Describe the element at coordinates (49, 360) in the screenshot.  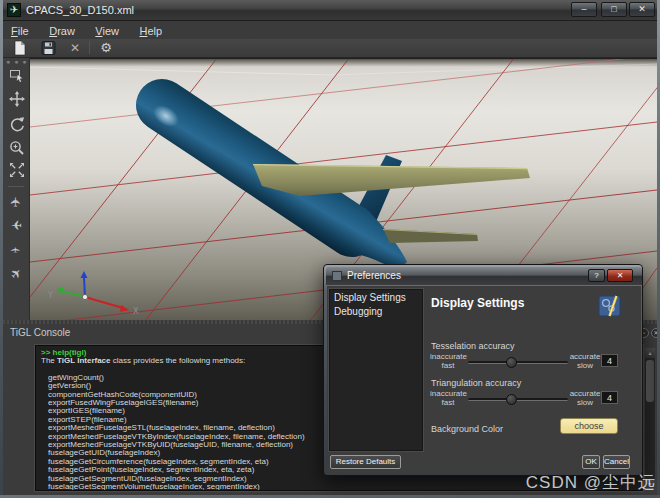
I see `console-intro-prefix: The` at that location.